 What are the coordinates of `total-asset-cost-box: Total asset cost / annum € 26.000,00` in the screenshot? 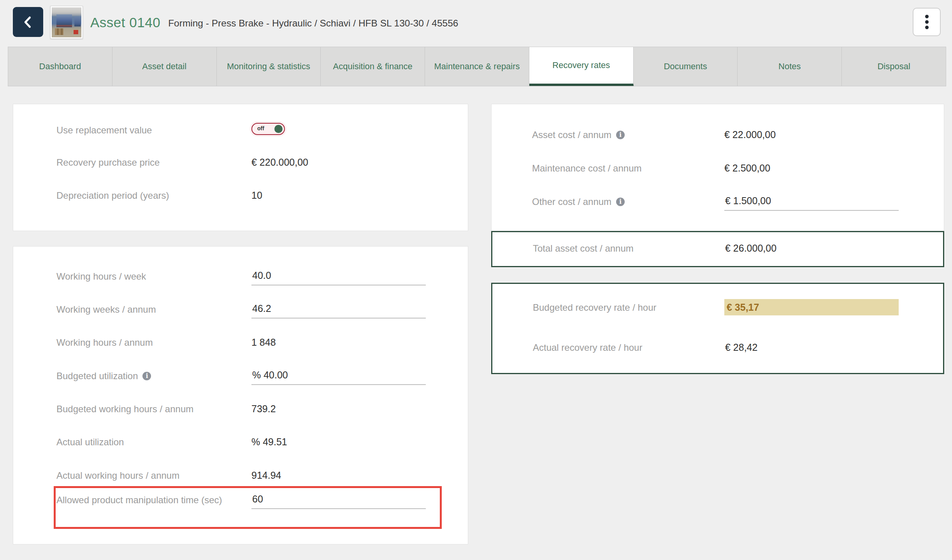 It's located at (718, 249).